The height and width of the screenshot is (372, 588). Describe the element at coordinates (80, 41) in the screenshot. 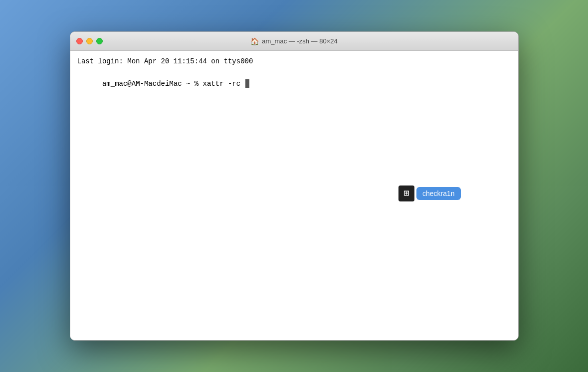

I see `close-button` at that location.